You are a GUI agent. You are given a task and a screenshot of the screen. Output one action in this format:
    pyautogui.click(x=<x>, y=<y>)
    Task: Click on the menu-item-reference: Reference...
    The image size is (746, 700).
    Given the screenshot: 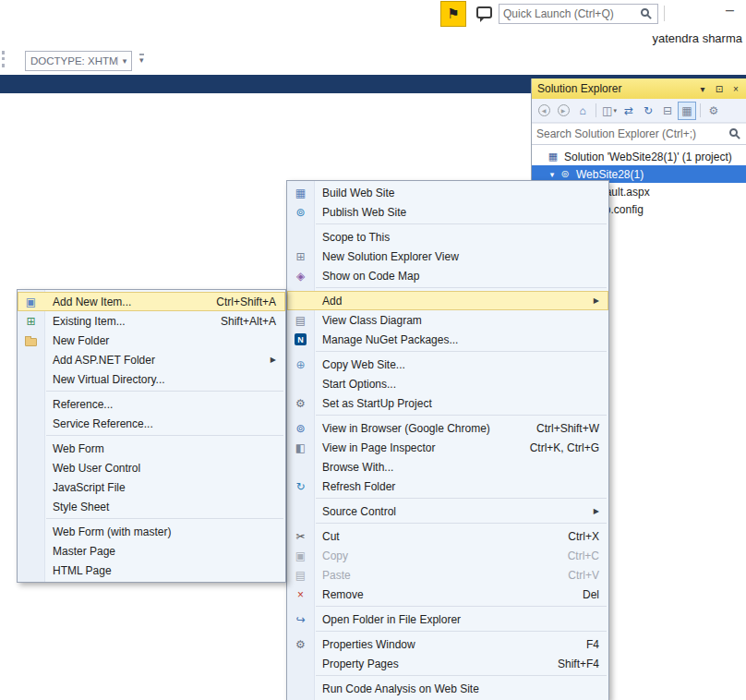 What is the action you would take?
    pyautogui.click(x=151, y=404)
    